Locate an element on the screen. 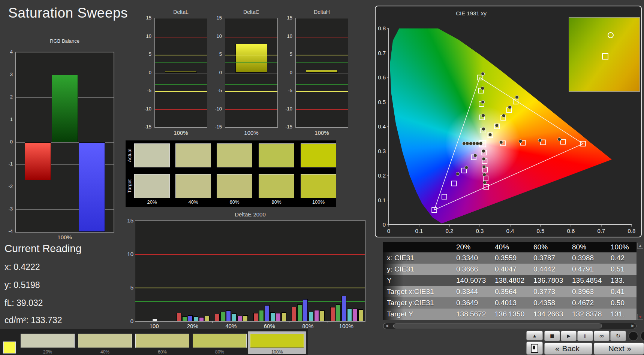  delta-title-DeltaC: DeltaC is located at coordinates (251, 12).